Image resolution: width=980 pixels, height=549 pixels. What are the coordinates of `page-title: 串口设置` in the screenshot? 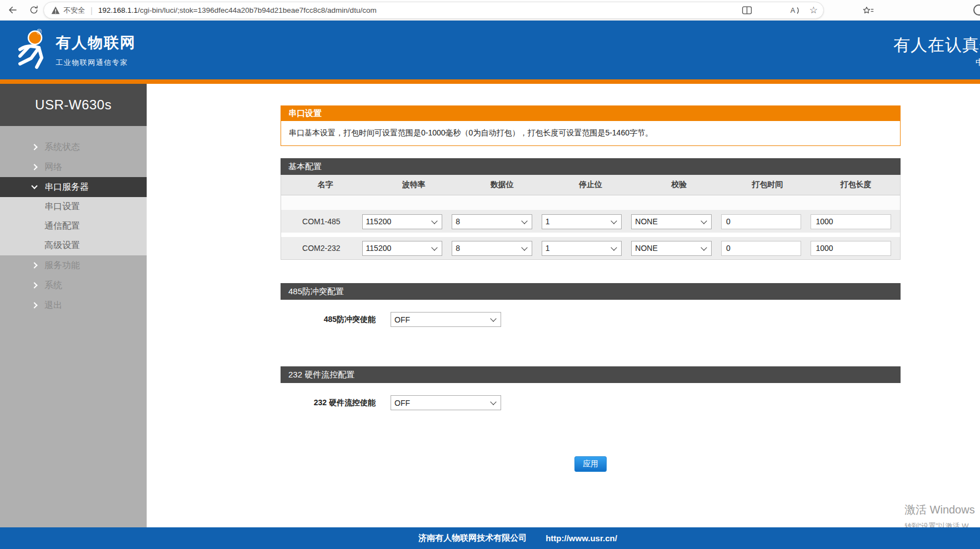 It's located at (591, 113).